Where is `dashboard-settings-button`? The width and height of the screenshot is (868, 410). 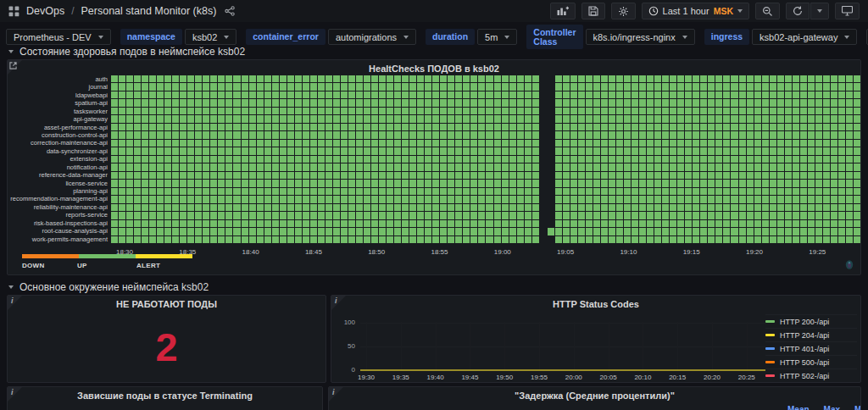 dashboard-settings-button is located at coordinates (624, 11).